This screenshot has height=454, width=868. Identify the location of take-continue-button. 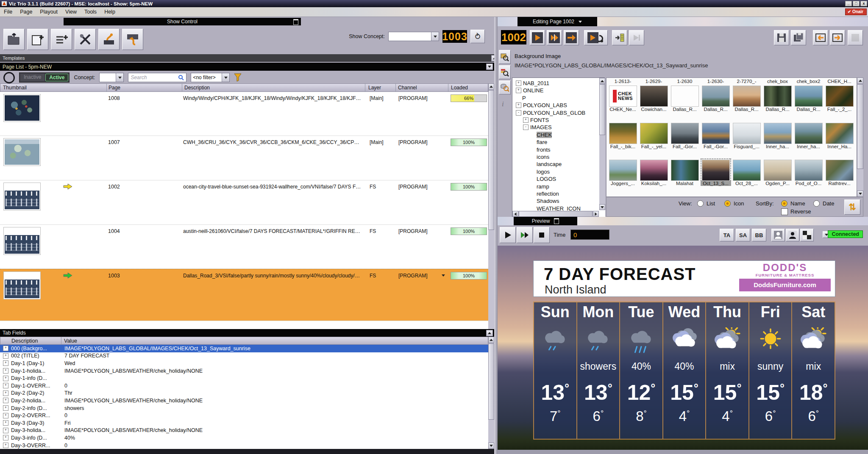
(554, 38).